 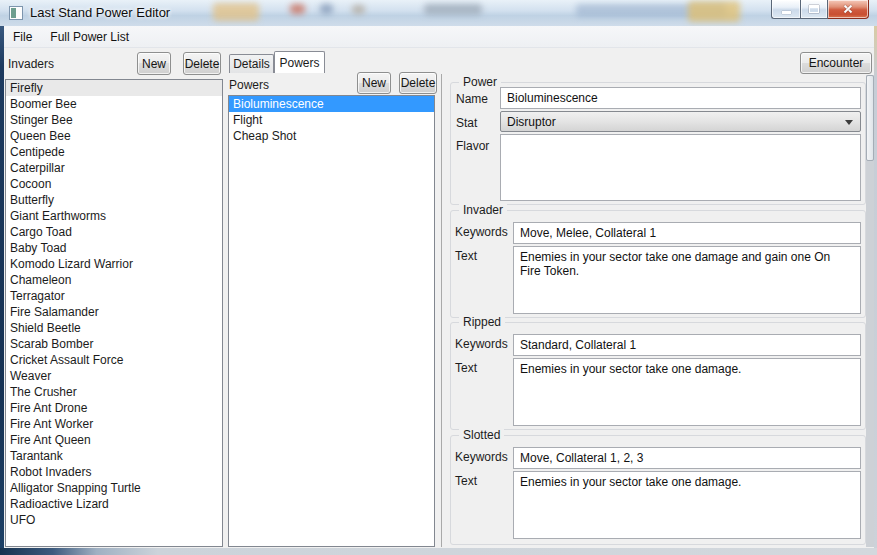 What do you see at coordinates (114, 312) in the screenshot?
I see `list-item: Fire Salamander` at bounding box center [114, 312].